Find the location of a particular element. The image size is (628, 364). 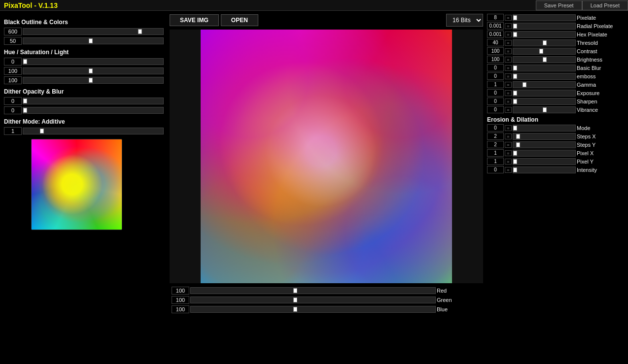

hue-track is located at coordinates (93, 62).